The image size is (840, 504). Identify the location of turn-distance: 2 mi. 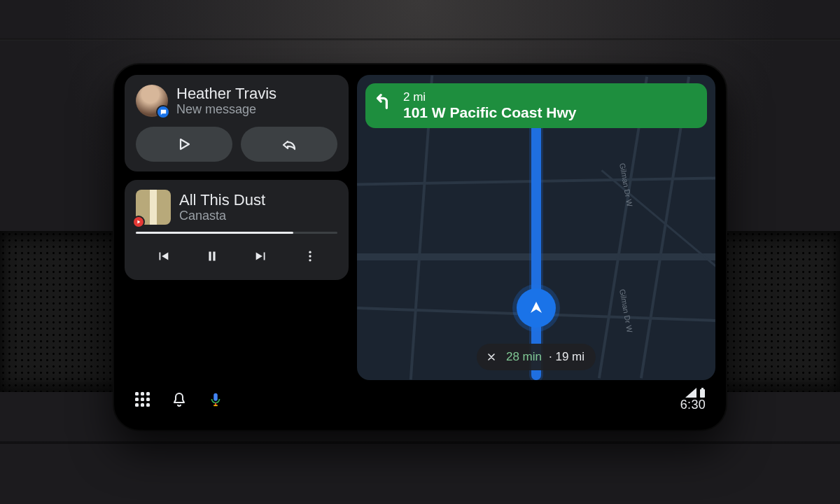
(490, 97).